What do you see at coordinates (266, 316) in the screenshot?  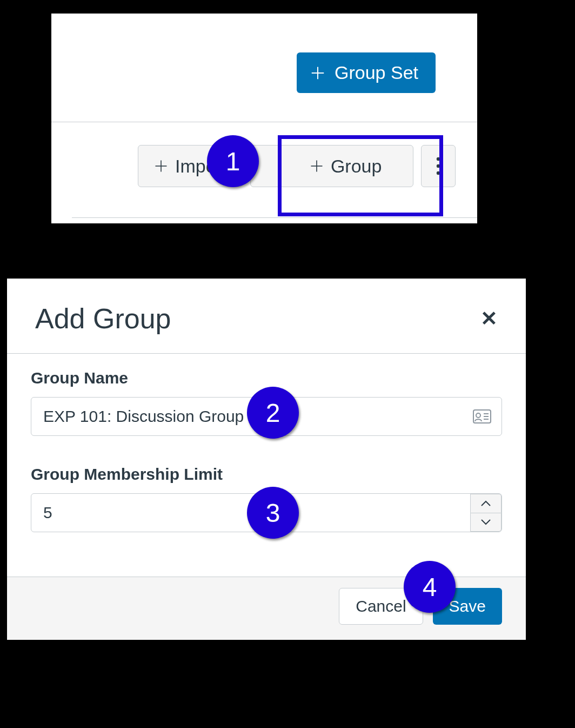 I see `dialog-header: Add Group ✕` at bounding box center [266, 316].